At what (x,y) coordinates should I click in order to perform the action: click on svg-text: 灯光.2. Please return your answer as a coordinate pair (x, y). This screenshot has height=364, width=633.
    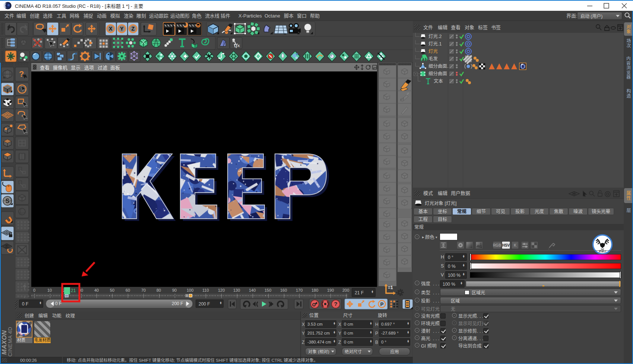
    Looking at the image, I should click on (435, 37).